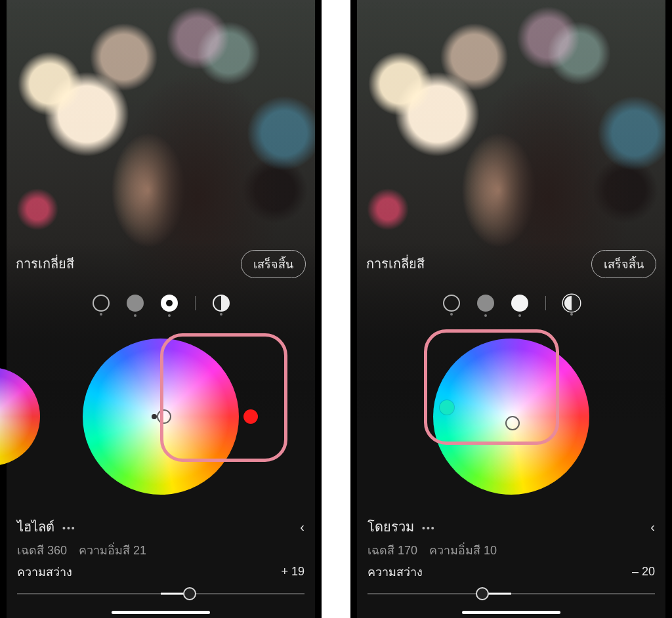 The image size is (672, 618). Describe the element at coordinates (20, 417) in the screenshot. I see `adjacent-wheel-peek` at that location.